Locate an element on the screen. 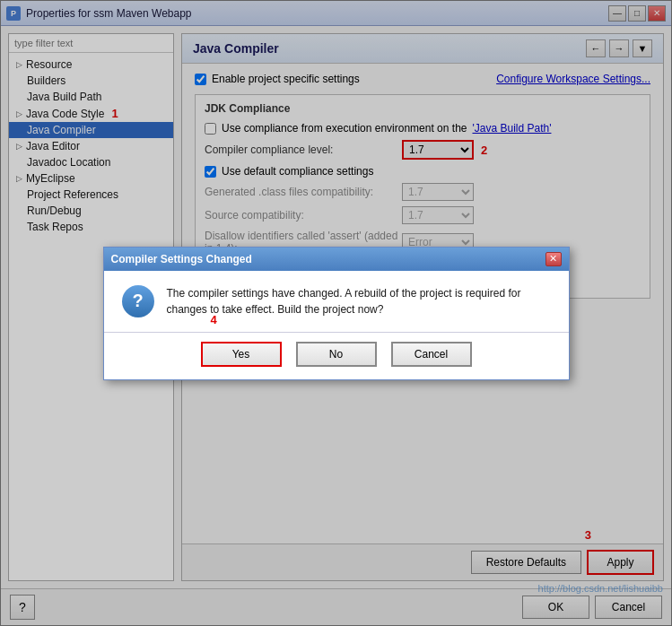  marker-4: 4 is located at coordinates (214, 319).